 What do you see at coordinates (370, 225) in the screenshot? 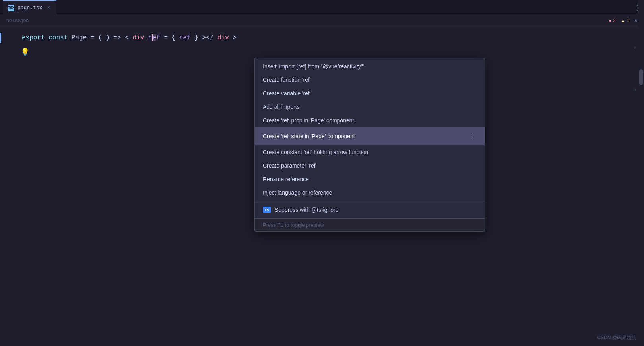
I see `menu-footer: Press F1 to toggle preview` at bounding box center [370, 225].